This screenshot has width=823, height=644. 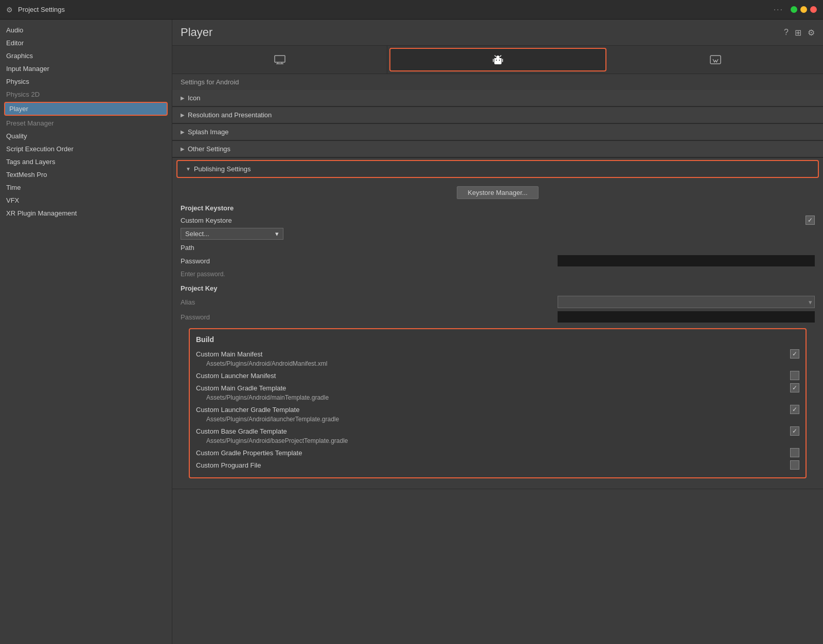 What do you see at coordinates (498, 33) in the screenshot?
I see `content-header: Player ? ⊞ ⚙` at bounding box center [498, 33].